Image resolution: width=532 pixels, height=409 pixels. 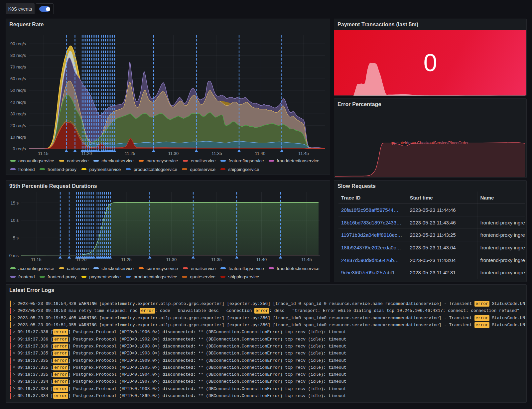 I want to click on svg-text: 0 ms, so click(x=14, y=255).